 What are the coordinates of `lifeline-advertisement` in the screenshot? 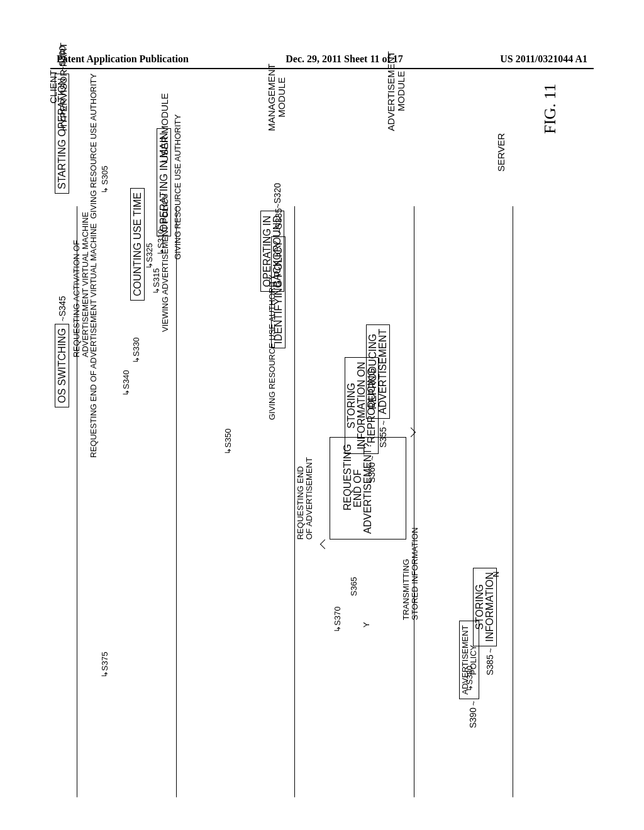 It's located at (414, 502).